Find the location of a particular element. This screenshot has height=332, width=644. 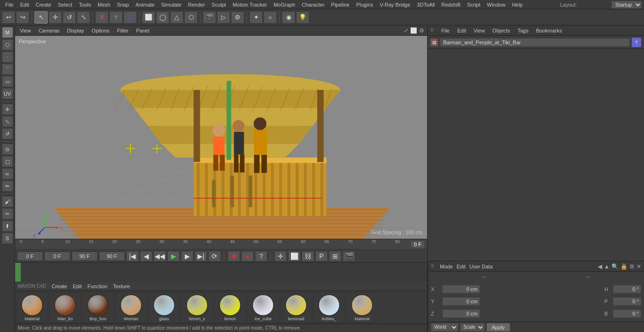

material-item-5: lemon_s is located at coordinates (197, 308).